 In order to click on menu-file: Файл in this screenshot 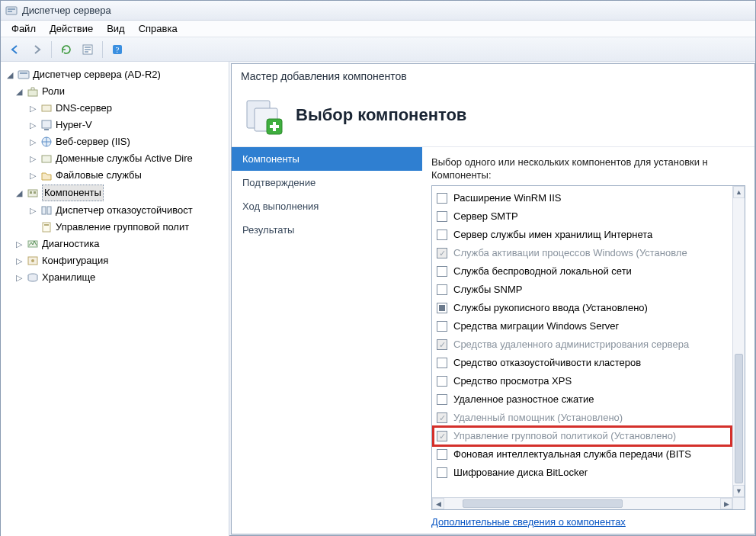, I will do `click(24, 29)`.